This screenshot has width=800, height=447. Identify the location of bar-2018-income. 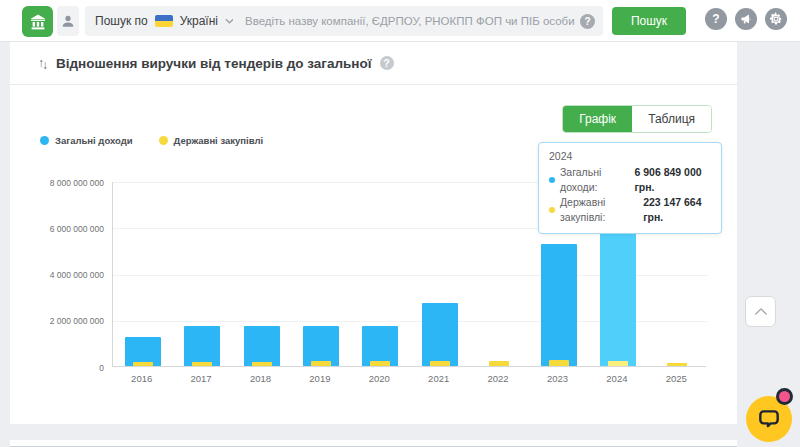
(262, 346).